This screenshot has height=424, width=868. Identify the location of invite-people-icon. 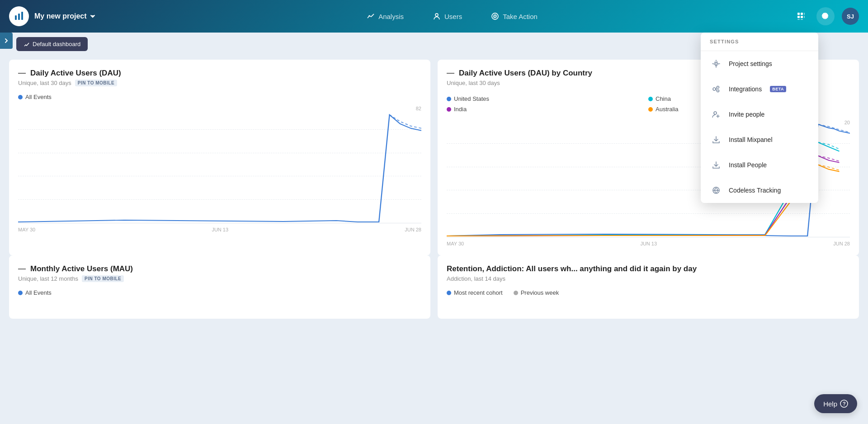
(716, 114).